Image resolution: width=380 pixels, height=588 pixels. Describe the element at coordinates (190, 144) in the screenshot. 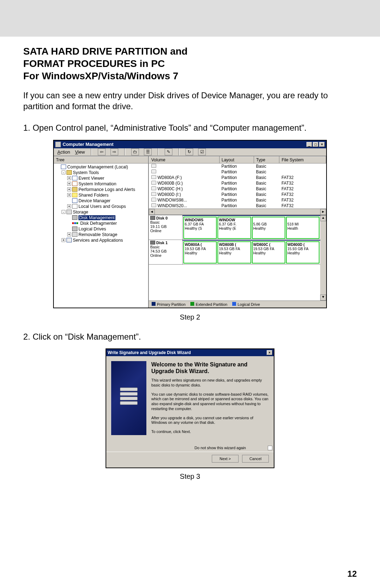

I see `cm-titlebar: Computer Management _ □ ×` at that location.